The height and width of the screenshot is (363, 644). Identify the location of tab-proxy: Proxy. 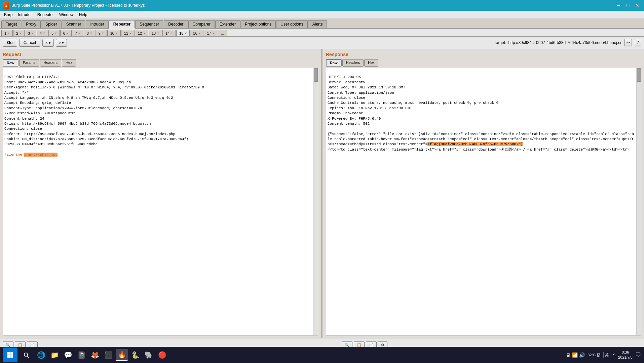
(31, 24).